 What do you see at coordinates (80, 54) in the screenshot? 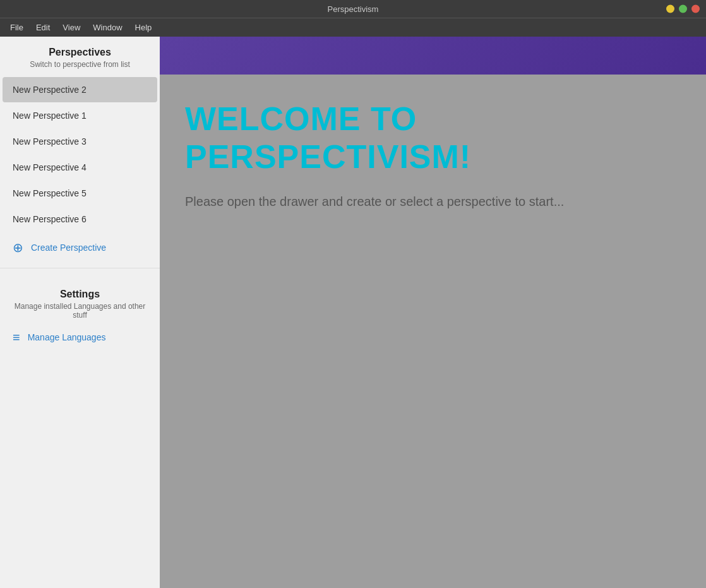
I see `perspectives-section-header: Perspectives Switch to perspective from …` at bounding box center [80, 54].